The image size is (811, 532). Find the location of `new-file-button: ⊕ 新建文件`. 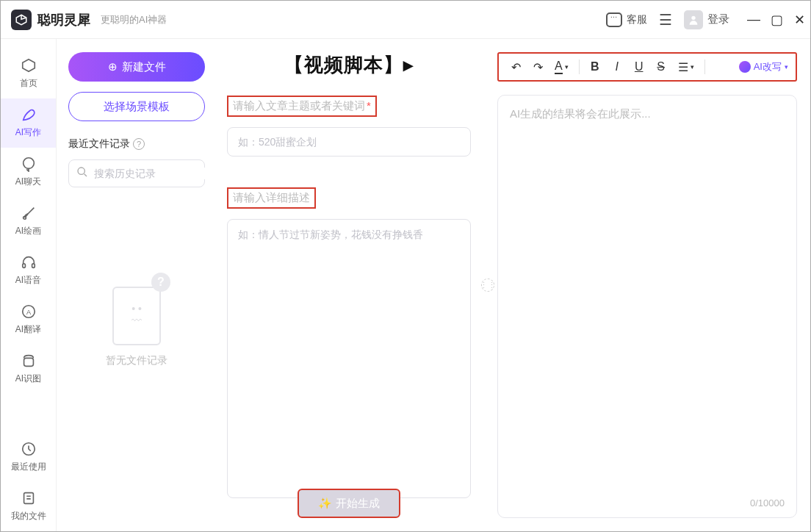

new-file-button: ⊕ 新建文件 is located at coordinates (137, 67).